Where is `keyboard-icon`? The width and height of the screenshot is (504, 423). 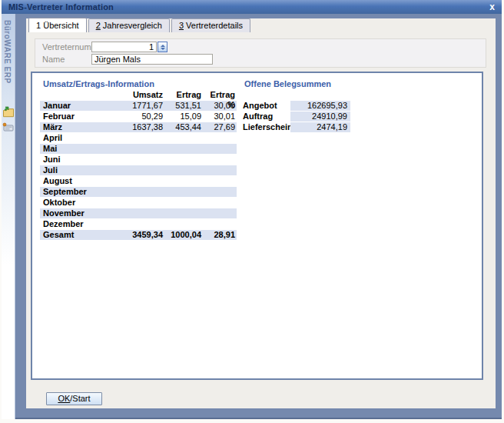
keyboard-icon is located at coordinates (8, 128).